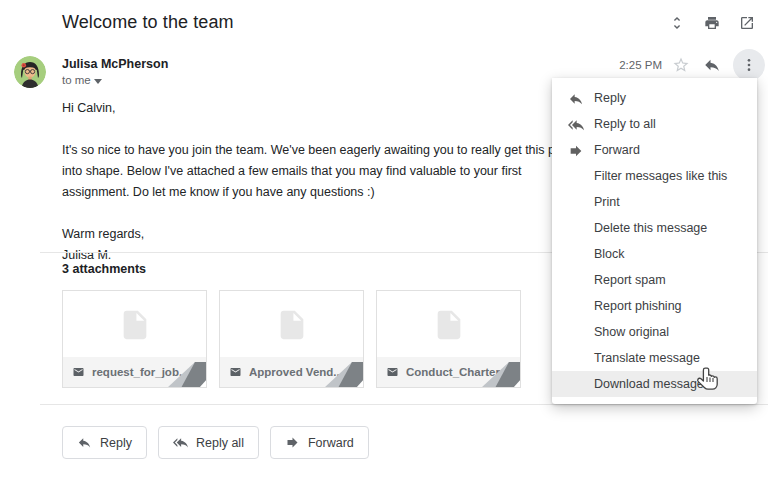 This screenshot has width=768, height=484. I want to click on menu-item: Delete this message, so click(654, 228).